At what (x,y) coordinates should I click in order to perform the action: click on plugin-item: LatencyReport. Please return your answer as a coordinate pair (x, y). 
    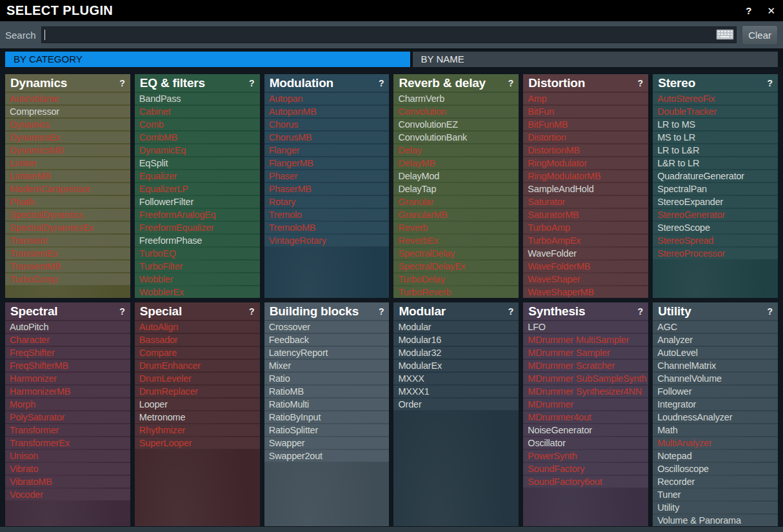
    Looking at the image, I should click on (327, 353).